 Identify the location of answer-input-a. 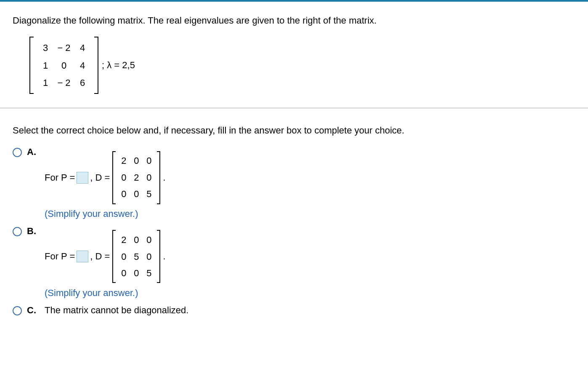
(82, 178).